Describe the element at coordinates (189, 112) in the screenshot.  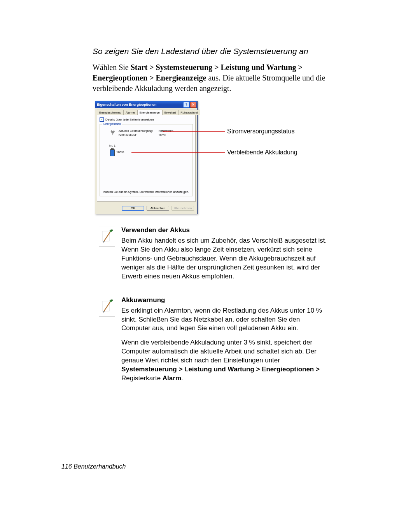
I see `tab-ruhezustand: Ruhezustand` at that location.